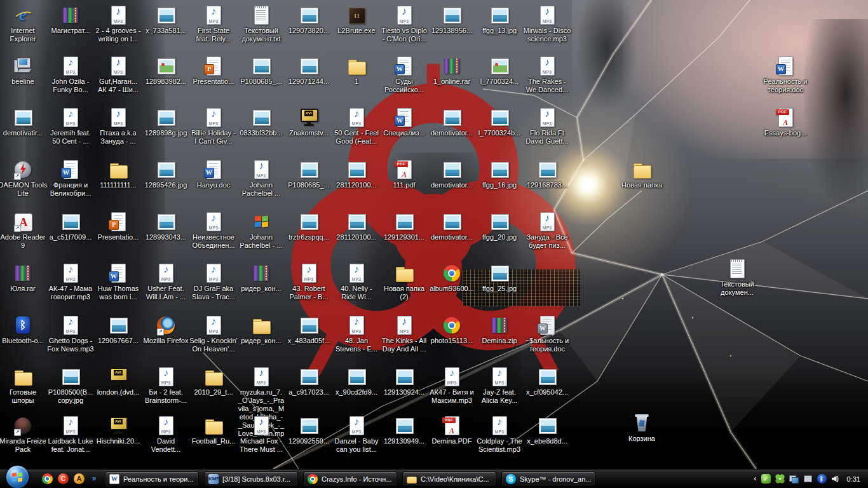 This screenshot has height=488, width=868. Describe the element at coordinates (547, 231) in the screenshot. I see `desktop-icon: ♪MP3Зануда - Все будет пиз...` at that location.